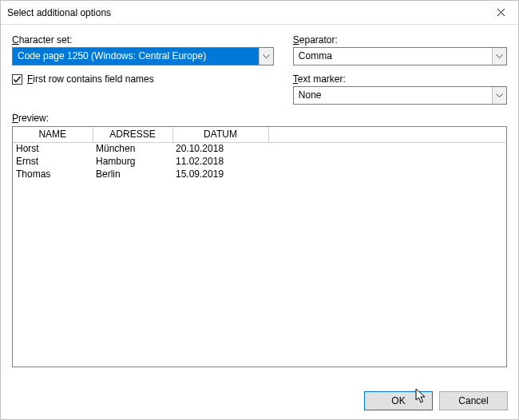 Image resolution: width=519 pixels, height=420 pixels. I want to click on col-header-spacer, so click(387, 134).